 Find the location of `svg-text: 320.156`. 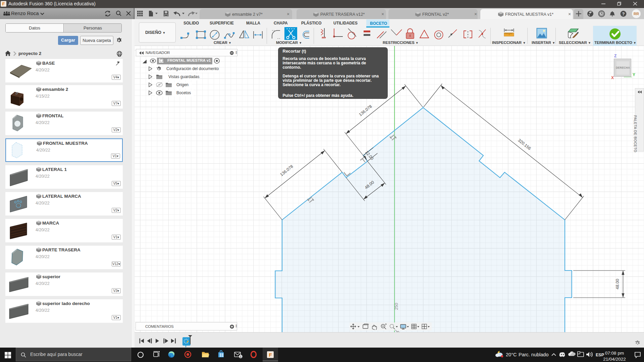

svg-text: 320.156 is located at coordinates (524, 144).